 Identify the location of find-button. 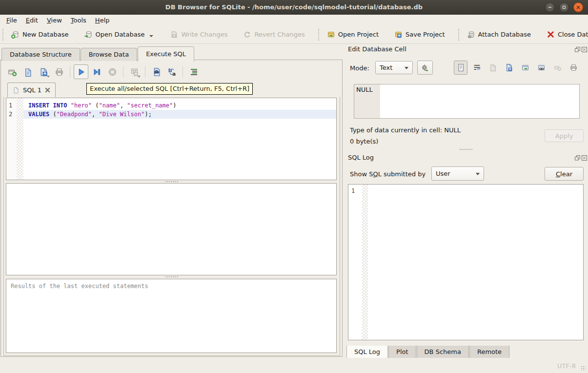
(156, 72).